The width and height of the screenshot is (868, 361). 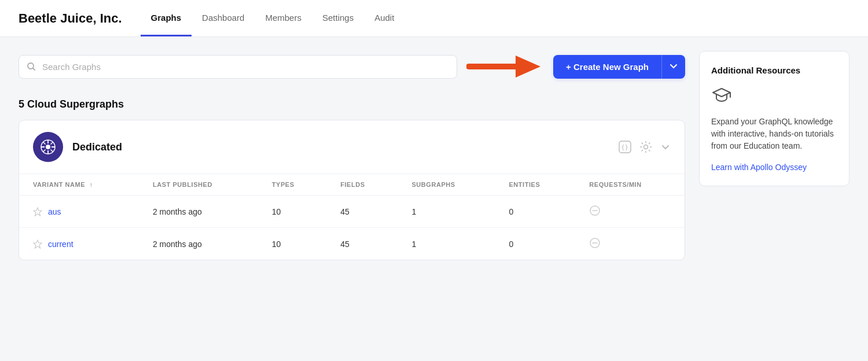 What do you see at coordinates (54, 212) in the screenshot?
I see `variant-link: aus` at bounding box center [54, 212].